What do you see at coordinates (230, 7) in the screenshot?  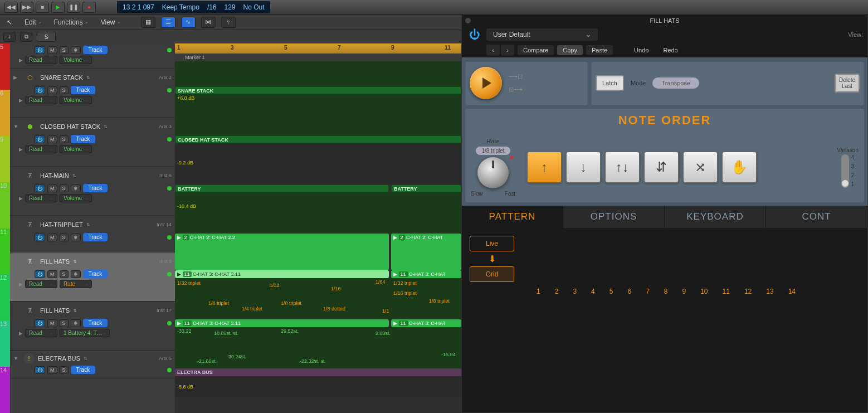 I see `lcd-tempo: 129` at bounding box center [230, 7].